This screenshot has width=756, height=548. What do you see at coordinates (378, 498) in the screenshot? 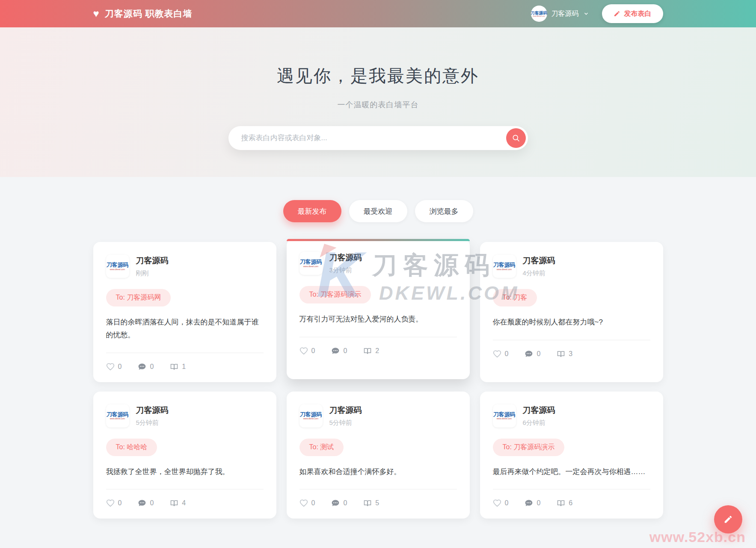
I see `card-stats: 0 0 5` at bounding box center [378, 498].